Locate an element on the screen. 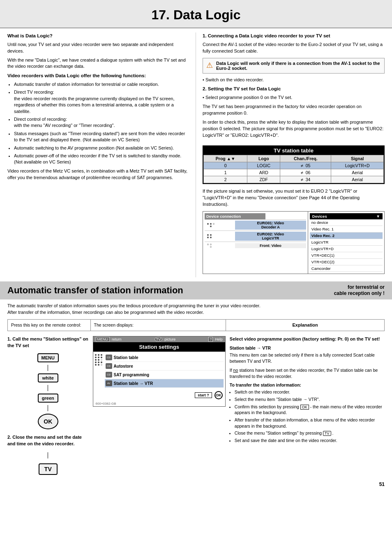  list-item: Select the menu item "Station table → VT… is located at coordinates (310, 399).